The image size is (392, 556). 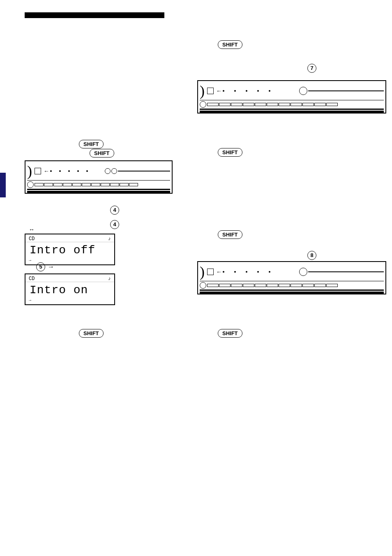 What do you see at coordinates (213, 104) in the screenshot?
I see `key-r1` at bounding box center [213, 104].